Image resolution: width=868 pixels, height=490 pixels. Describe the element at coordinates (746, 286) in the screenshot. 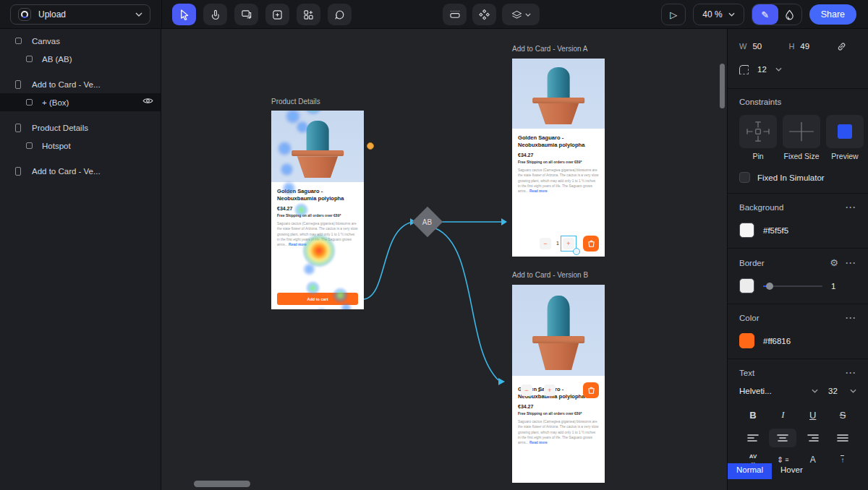

I see `border-color-swatch` at that location.